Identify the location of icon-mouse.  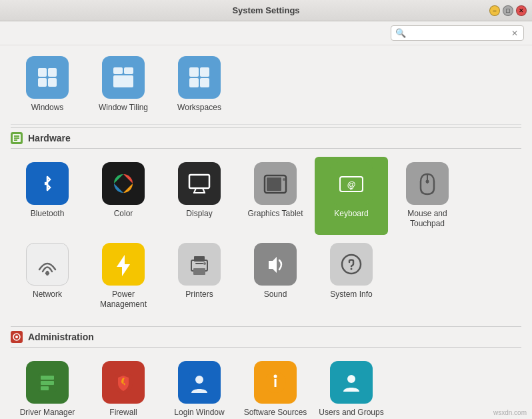
(427, 183).